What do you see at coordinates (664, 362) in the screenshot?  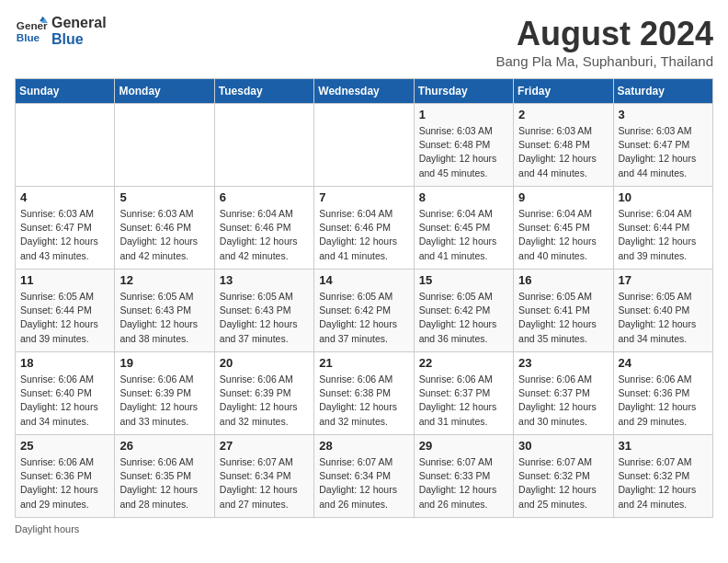 I see `day-number: 24` at bounding box center [664, 362].